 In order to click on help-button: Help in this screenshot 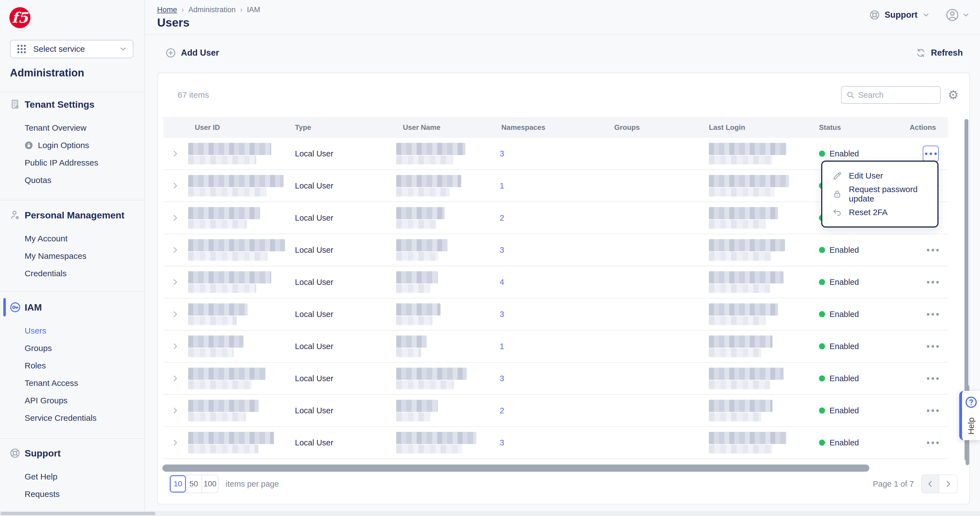, I will do `click(969, 416)`.